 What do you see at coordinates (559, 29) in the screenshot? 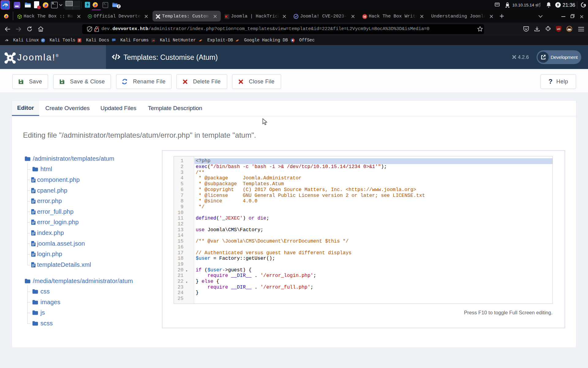
I see `svg-text: uO` at bounding box center [559, 29].